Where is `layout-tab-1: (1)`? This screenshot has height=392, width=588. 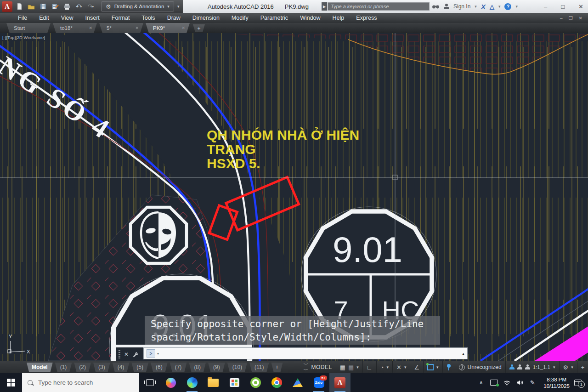
layout-tab-1: (1) is located at coordinates (63, 367).